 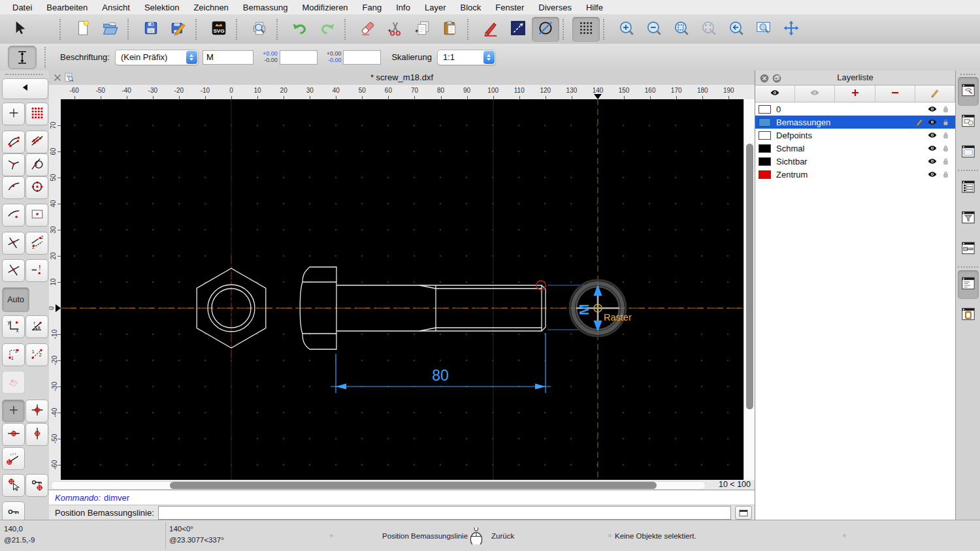 What do you see at coordinates (968, 153) in the screenshot?
I see `property-editor-panel-toggle-button` at bounding box center [968, 153].